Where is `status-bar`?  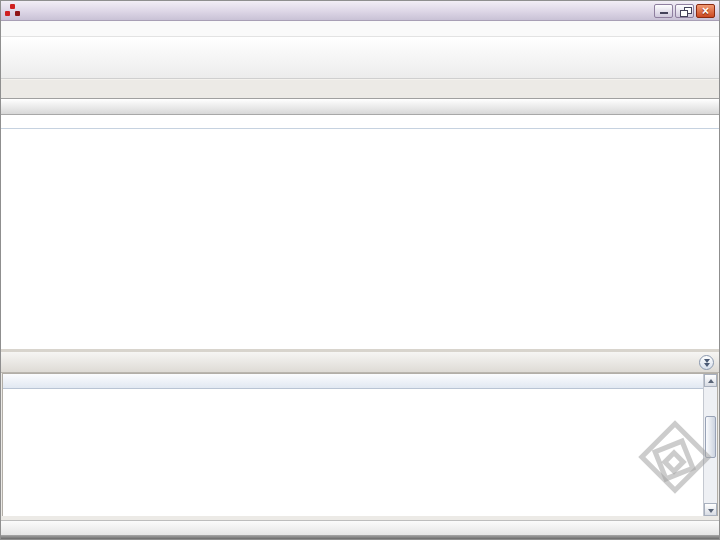 status-bar is located at coordinates (360, 528).